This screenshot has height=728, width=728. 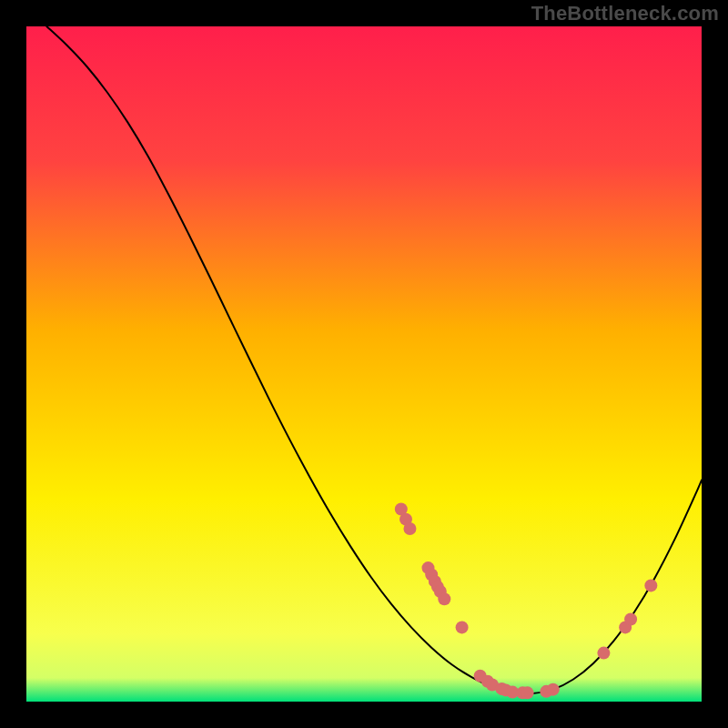 I want to click on watermark-text: TheBottleneck.com, so click(x=625, y=14).